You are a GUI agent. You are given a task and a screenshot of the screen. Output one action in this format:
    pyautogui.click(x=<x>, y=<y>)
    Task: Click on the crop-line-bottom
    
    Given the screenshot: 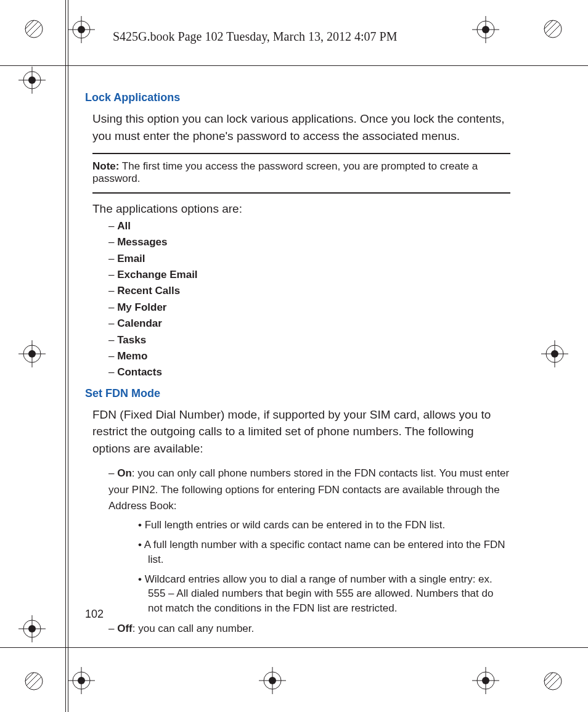 What is the action you would take?
    pyautogui.click(x=294, y=647)
    